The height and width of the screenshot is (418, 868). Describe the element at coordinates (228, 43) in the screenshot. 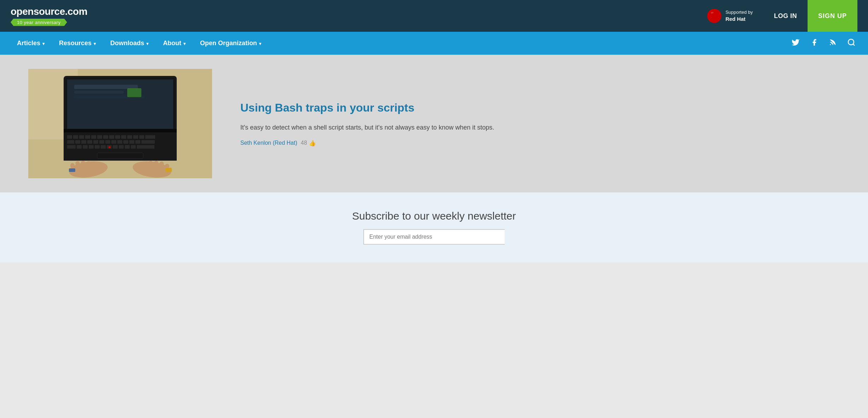

I see `nav-open-org-label: Open Organization` at that location.